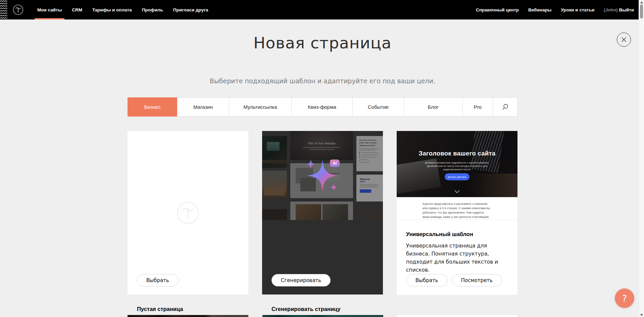 The height and width of the screenshot is (317, 644). What do you see at coordinates (611, 10) in the screenshot?
I see `user-name: (John)` at bounding box center [611, 10].